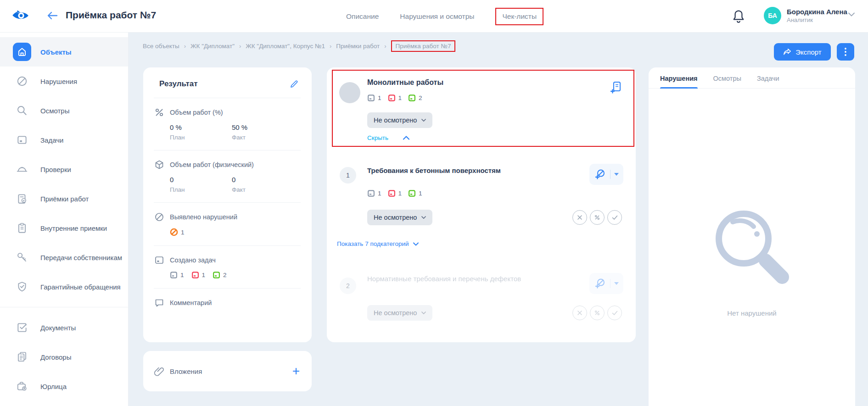  I want to click on tab-tasks: Задачи, so click(768, 82).